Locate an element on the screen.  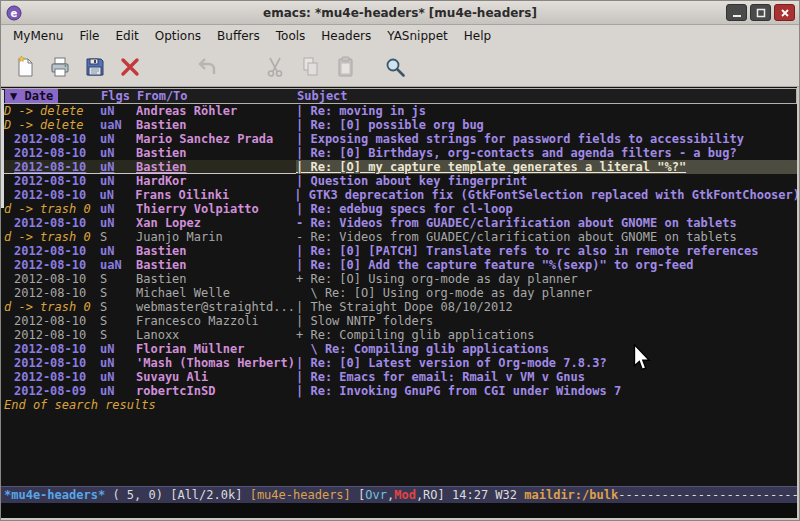
column-subject: Subject is located at coordinates (546, 96).